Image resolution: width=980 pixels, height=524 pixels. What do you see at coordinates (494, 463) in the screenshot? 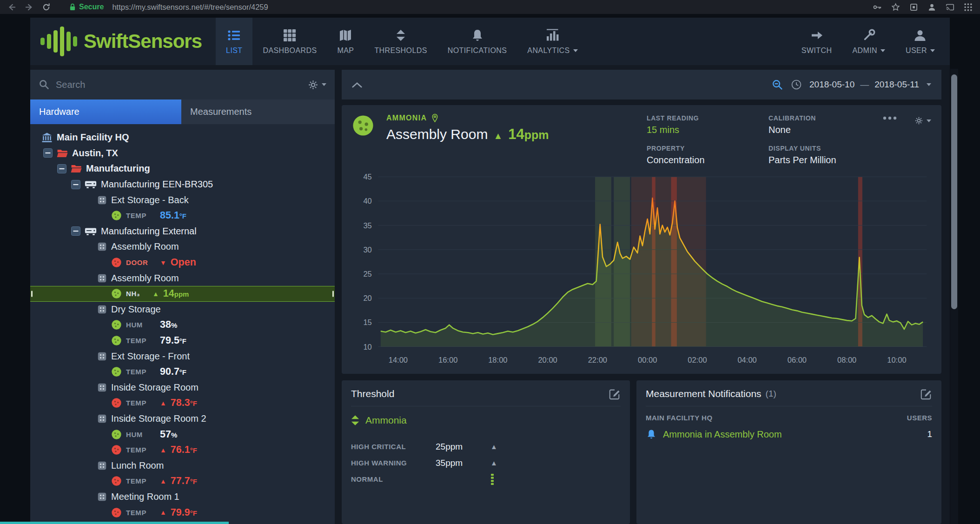
I see `arrow-up-icon: ▲` at bounding box center [494, 463].